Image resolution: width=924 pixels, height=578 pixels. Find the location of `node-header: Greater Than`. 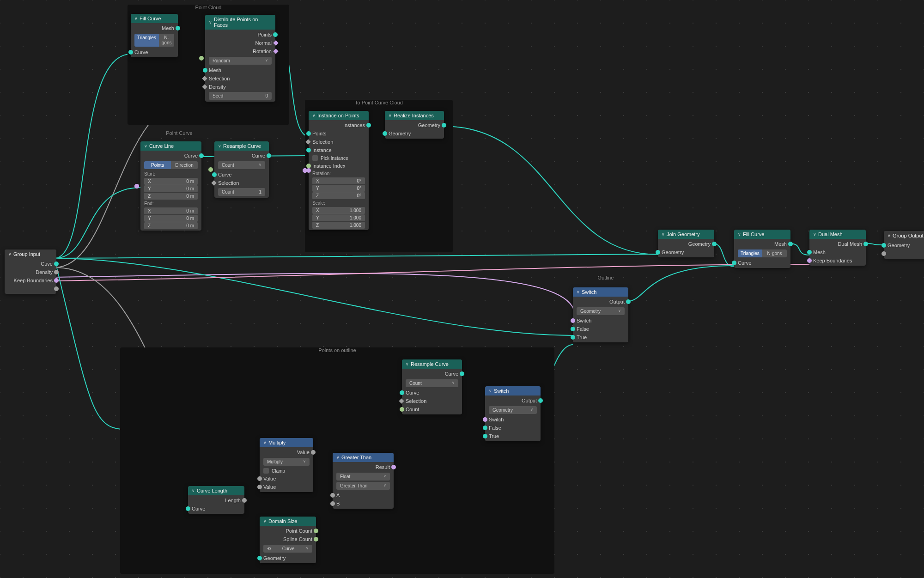

node-header: Greater Than is located at coordinates (363, 457).